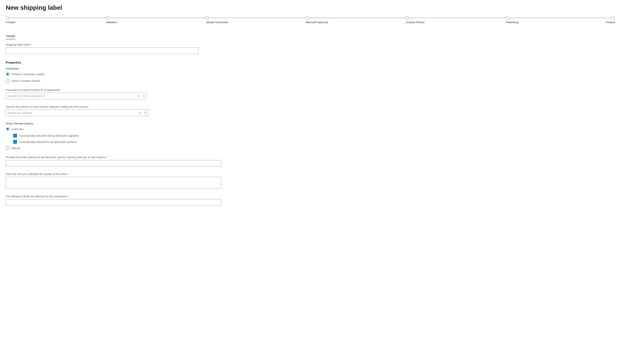 The width and height of the screenshot is (627, 364). I want to click on radio-publish-windows-update: Publish to Windows Update, so click(314, 74).